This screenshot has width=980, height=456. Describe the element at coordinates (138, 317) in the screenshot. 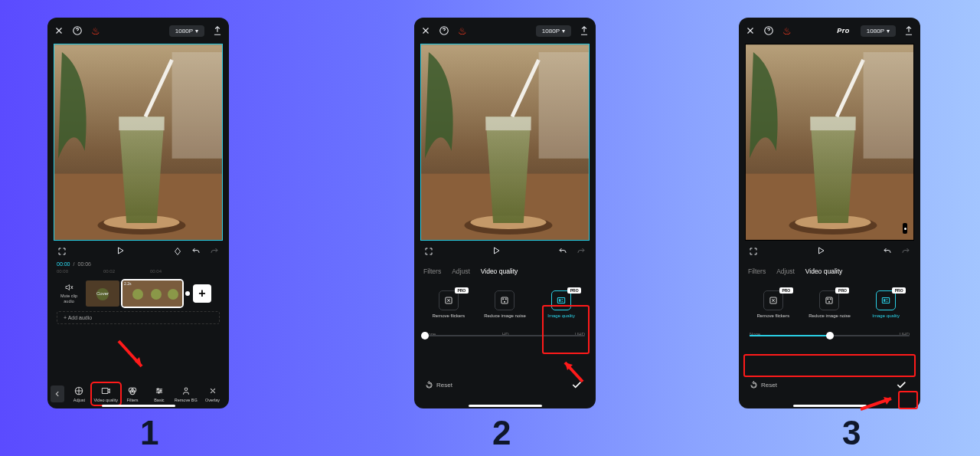

I see `add-audio-track: + Add audio` at that location.